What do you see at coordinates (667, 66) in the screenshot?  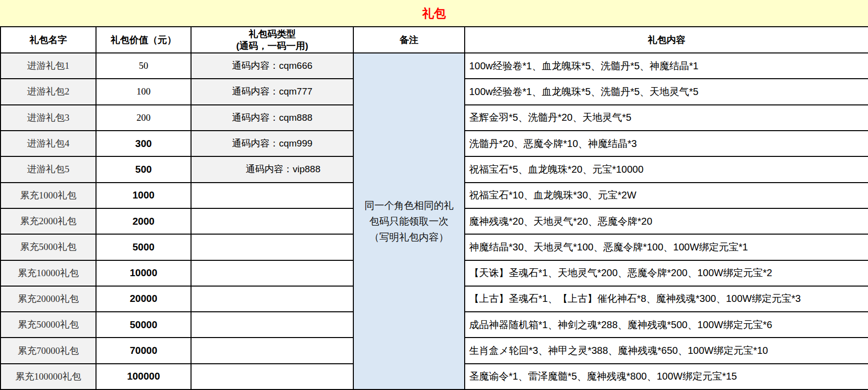 I see `package-content-cell: 100w经验卷*1、血龙魄珠*5、洗髓丹*5、神魔结晶*1` at bounding box center [667, 66].